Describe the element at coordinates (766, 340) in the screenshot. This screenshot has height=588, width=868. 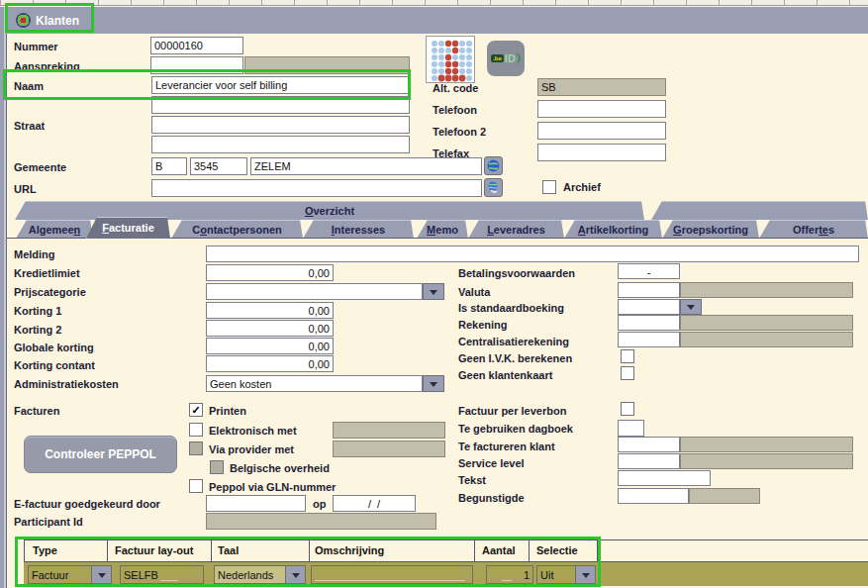
I see `centralisatierekening-description-field` at that location.